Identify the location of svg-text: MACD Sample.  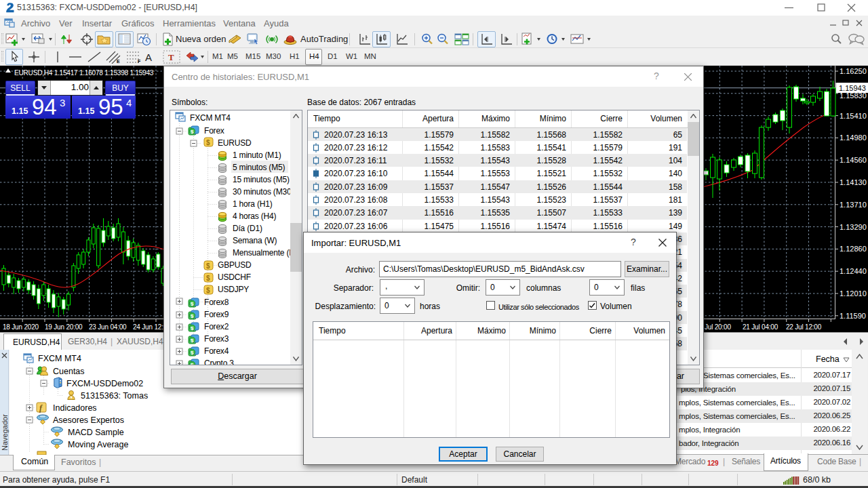
(96, 432).